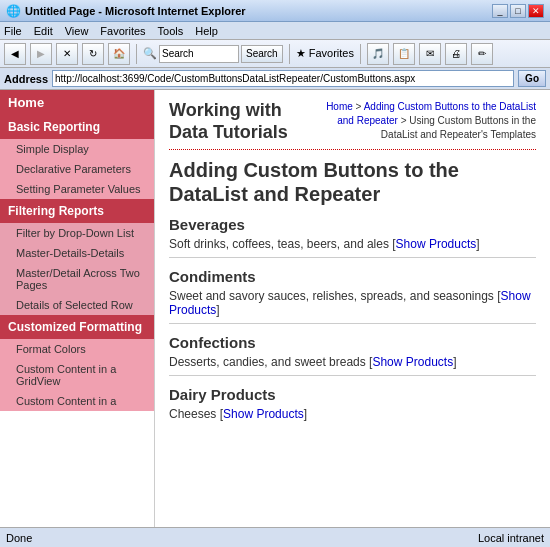 This screenshot has height=547, width=550. I want to click on category-confections: Confections Desserts, candies, and sweet…, so click(352, 355).